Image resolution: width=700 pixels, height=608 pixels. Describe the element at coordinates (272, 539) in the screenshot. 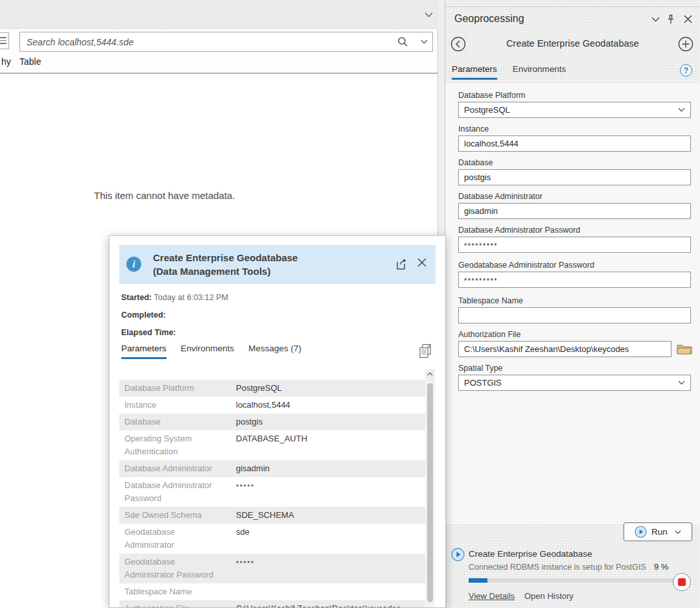

I see `table-row: Geodatabase Administratorsde` at that location.